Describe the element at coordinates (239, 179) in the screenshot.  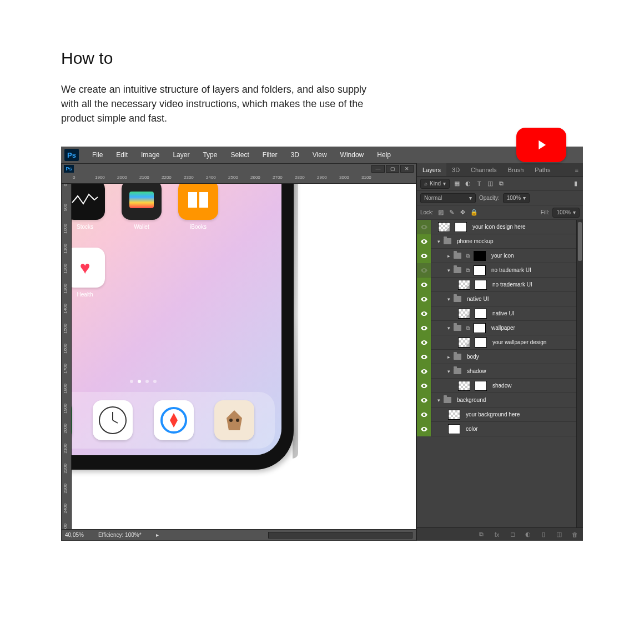
I see `ruler-horizontal: 0190020002100220023002400250026002700280…` at that location.